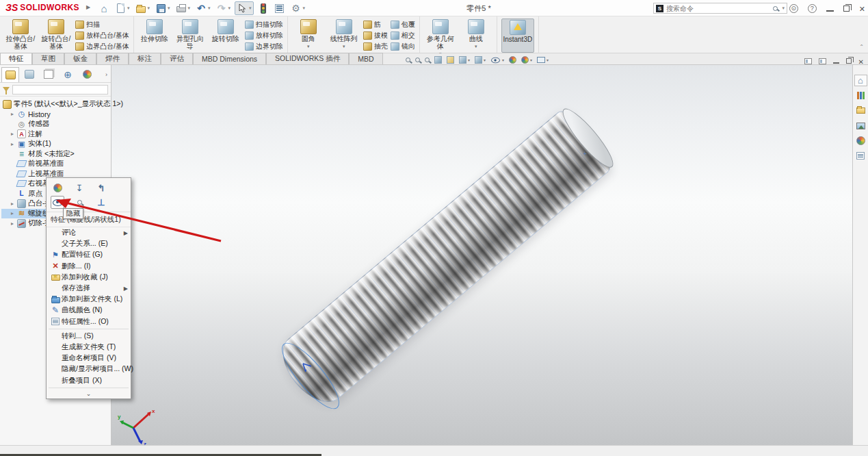 The height and width of the screenshot is (456, 868). I want to click on redo-caret-icon: ▾, so click(230, 8).